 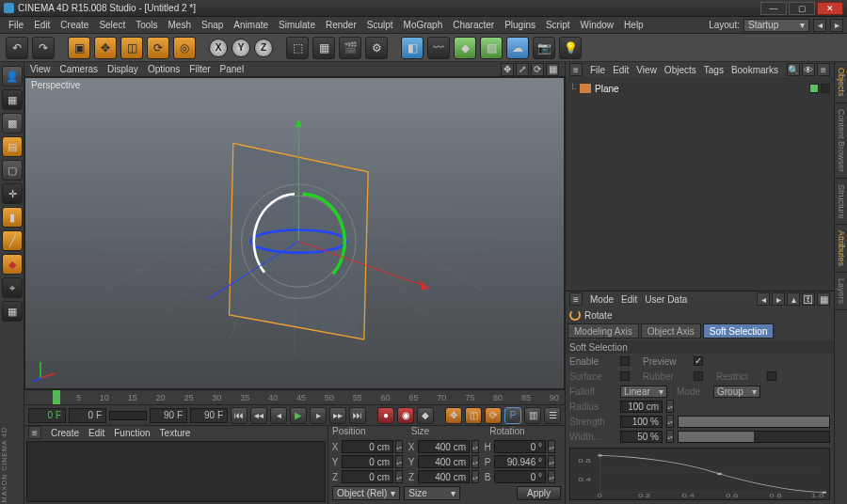 What do you see at coordinates (793, 299) in the screenshot?
I see `am-up-icon: ▴` at bounding box center [793, 299].